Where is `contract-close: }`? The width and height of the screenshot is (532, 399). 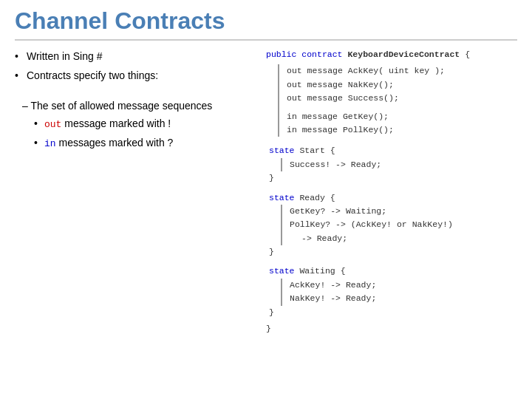
contract-close: } is located at coordinates (392, 329).